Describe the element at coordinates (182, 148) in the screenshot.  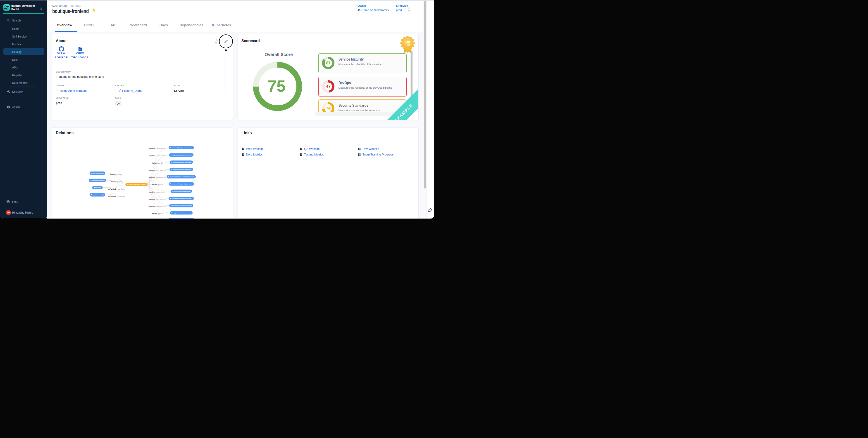
I see `svg-text:component:boutique-currencyser: component:boutique-currencyservice` at that location.